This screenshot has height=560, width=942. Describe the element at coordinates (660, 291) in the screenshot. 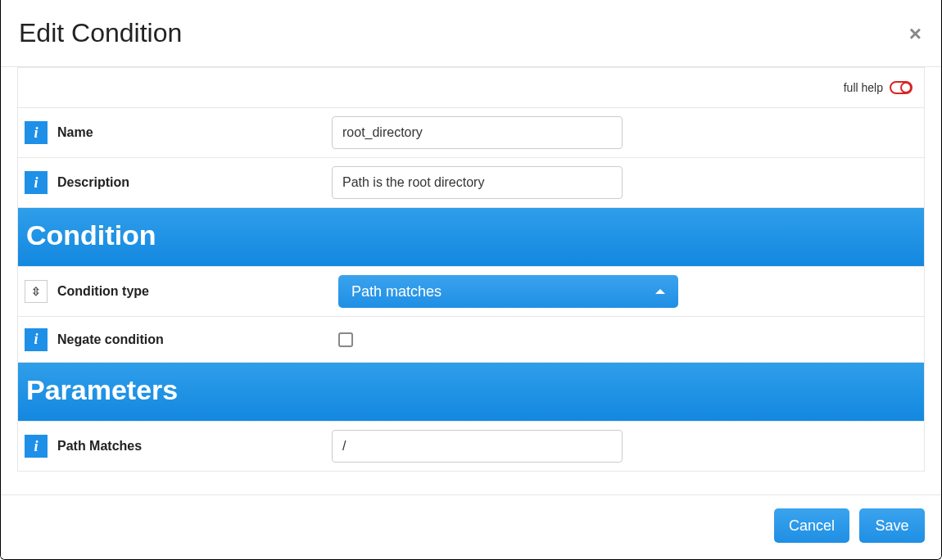

I see `chevron-up-icon` at that location.